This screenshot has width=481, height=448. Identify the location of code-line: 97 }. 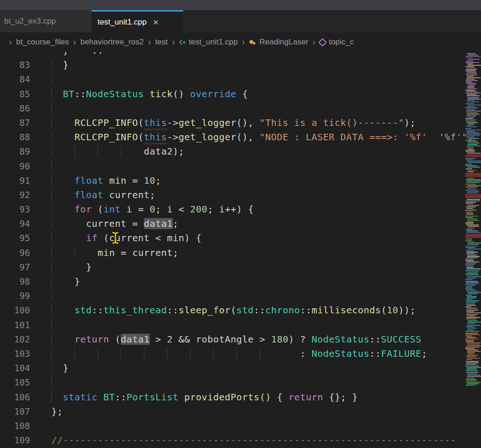
(240, 268).